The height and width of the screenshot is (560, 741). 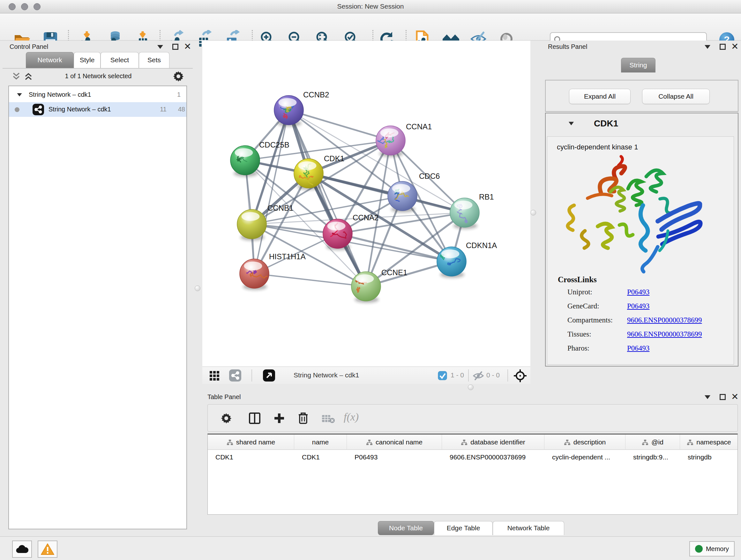 I want to click on expand-all-chevron-icon, so click(x=28, y=76).